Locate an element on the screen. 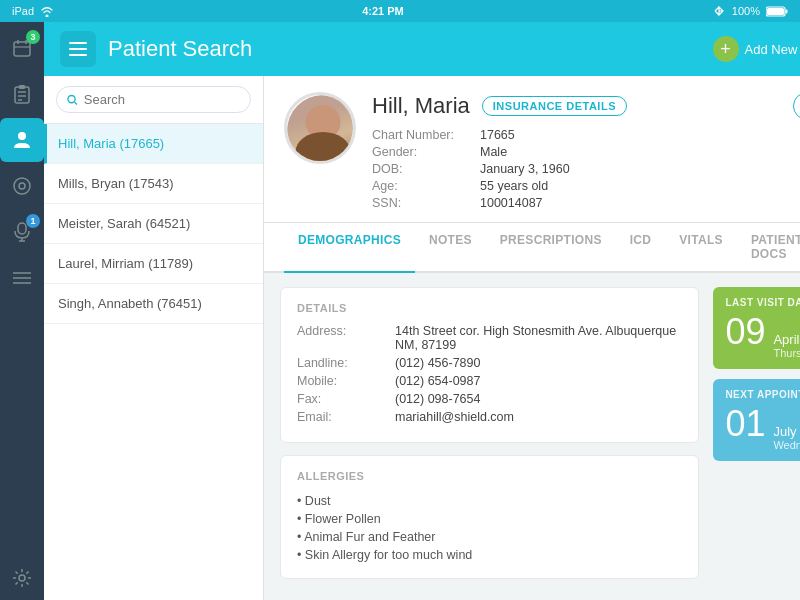 Image resolution: width=800 pixels, height=600 pixels. next-appt-label: NEXT APPOINTMENT DATE is located at coordinates (762, 394).